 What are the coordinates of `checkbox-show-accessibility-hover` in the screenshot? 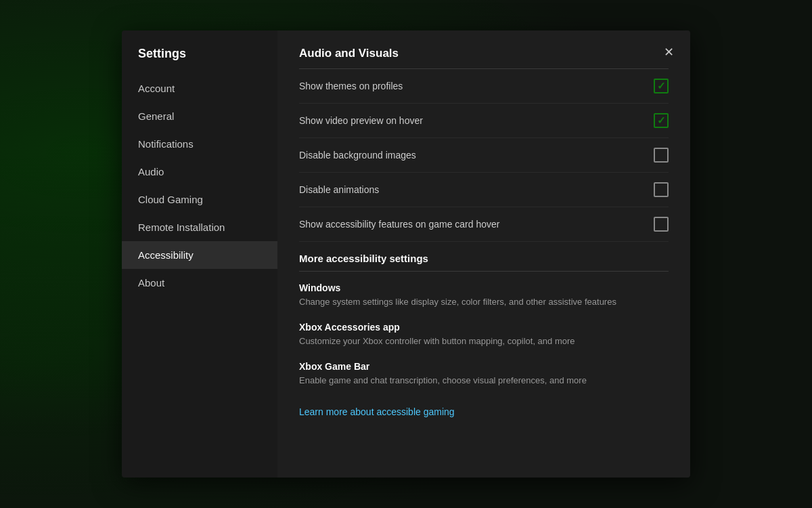 It's located at (661, 224).